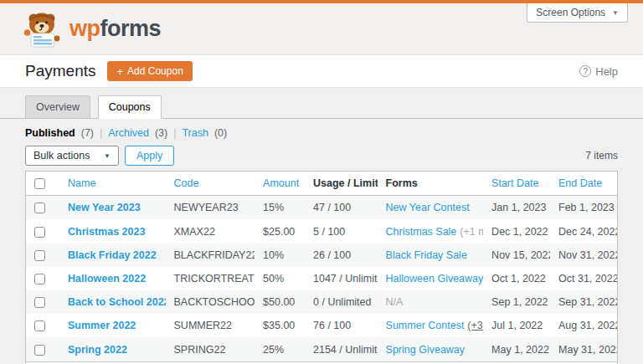  I want to click on column-header-code: Code, so click(187, 183).